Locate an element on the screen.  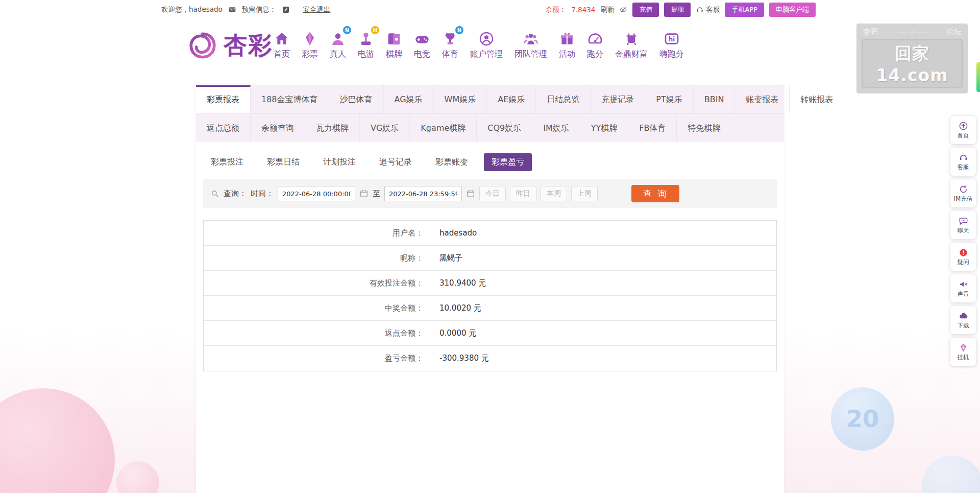
this-week-button: 本周 is located at coordinates (554, 194).